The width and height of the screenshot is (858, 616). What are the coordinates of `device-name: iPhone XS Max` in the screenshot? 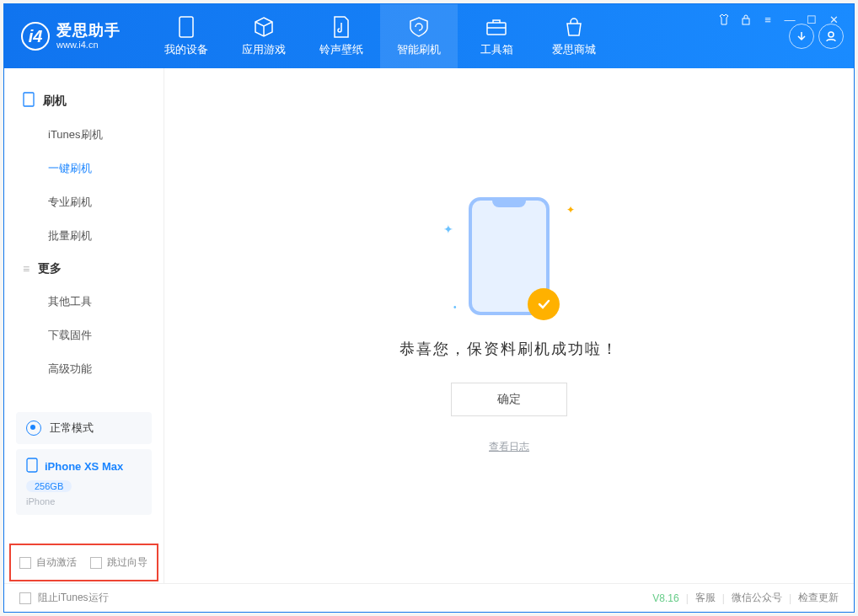 It's located at (84, 467).